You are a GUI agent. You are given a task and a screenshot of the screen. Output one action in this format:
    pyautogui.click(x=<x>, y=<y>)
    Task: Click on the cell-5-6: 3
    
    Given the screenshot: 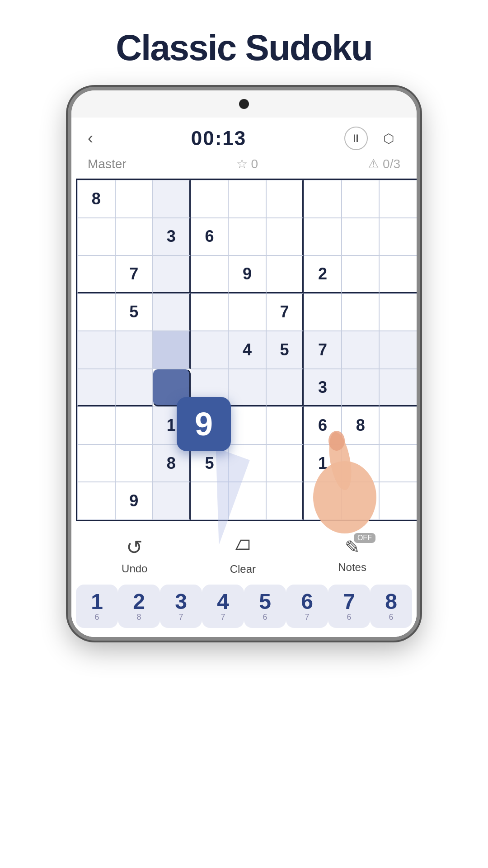 What is the action you would take?
    pyautogui.click(x=323, y=388)
    